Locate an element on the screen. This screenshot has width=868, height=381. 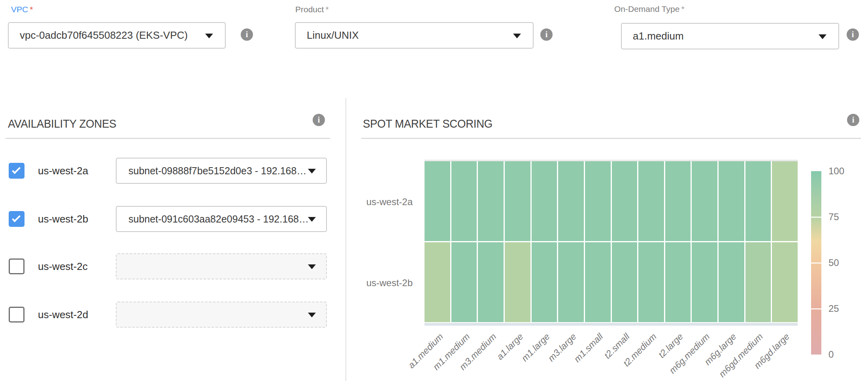
legend-tick-label: 25 is located at coordinates (834, 309).